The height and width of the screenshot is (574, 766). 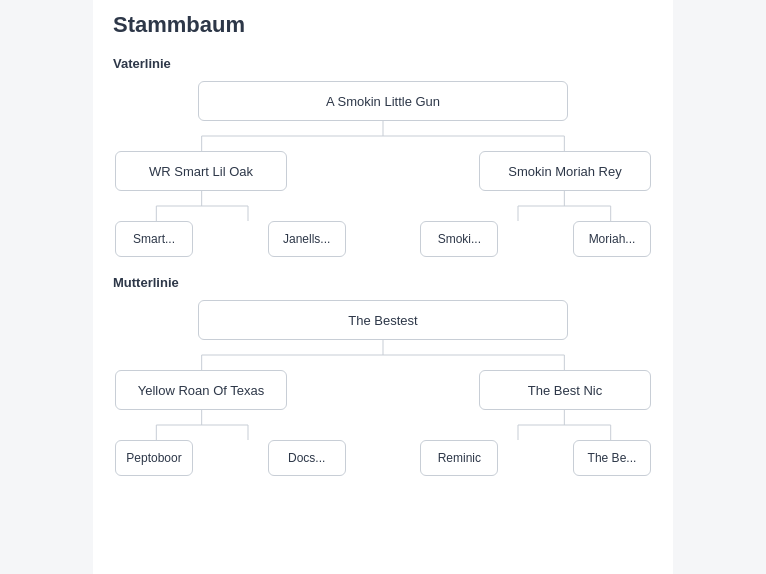 I want to click on vaterlinie-connector-l2-l3, so click(x=383, y=206).